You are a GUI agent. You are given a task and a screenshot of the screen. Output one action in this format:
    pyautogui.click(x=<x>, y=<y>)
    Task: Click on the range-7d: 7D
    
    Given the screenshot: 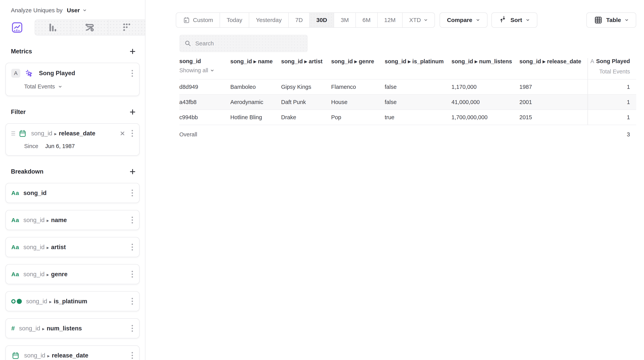 What is the action you would take?
    pyautogui.click(x=299, y=20)
    